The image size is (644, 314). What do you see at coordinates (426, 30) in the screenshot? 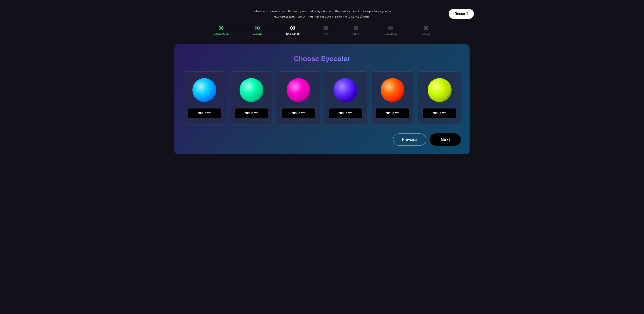
I see `step-top-lid: Top Lid` at bounding box center [426, 30].